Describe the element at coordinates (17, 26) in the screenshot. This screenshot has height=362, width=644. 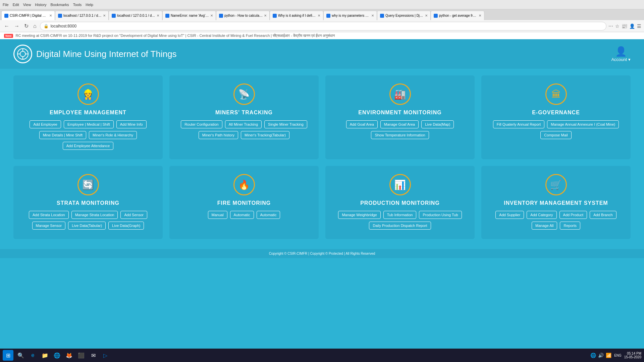
I see `forward-button: →` at that location.